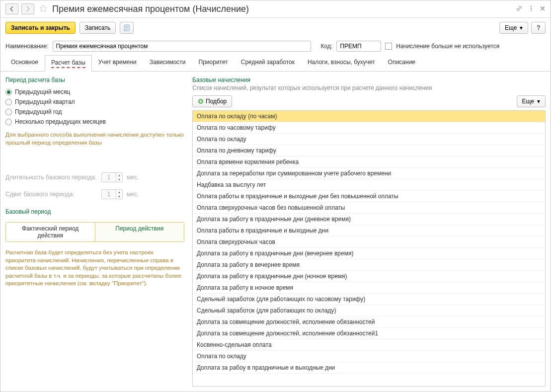 The width and height of the screenshot is (551, 392). Describe the element at coordinates (117, 63) in the screenshot. I see `tab-time: Учет времени` at that location.